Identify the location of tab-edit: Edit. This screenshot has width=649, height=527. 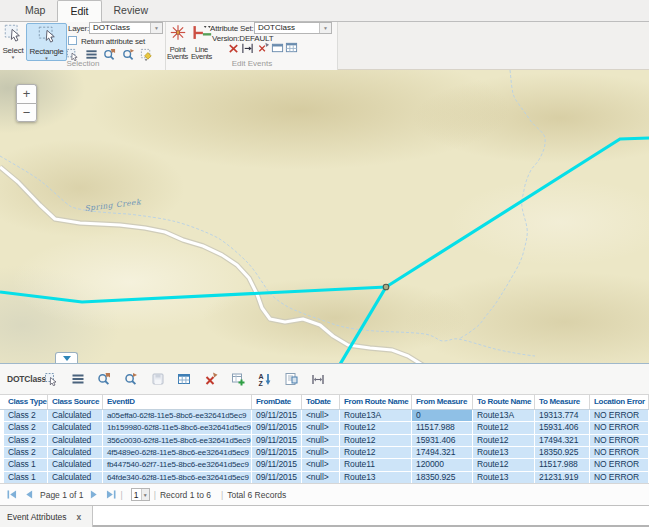
(79, 11).